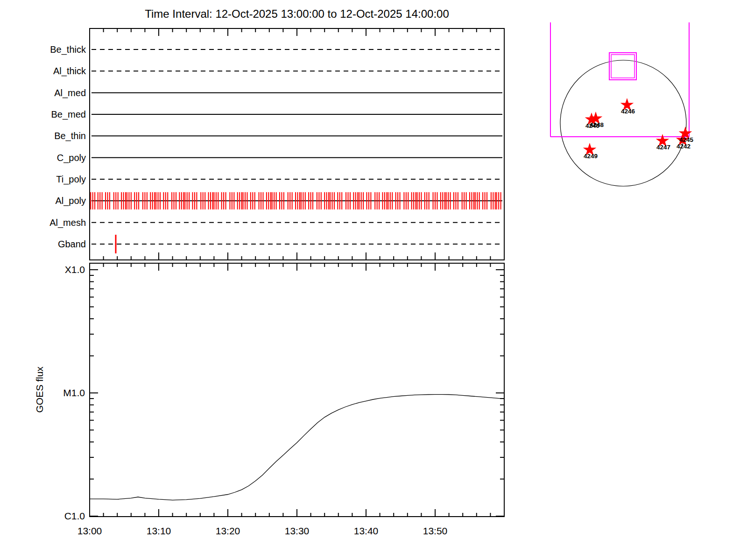 Image resolution: width=747 pixels, height=560 pixels. I want to click on ar-label-4249: 4249, so click(591, 156).